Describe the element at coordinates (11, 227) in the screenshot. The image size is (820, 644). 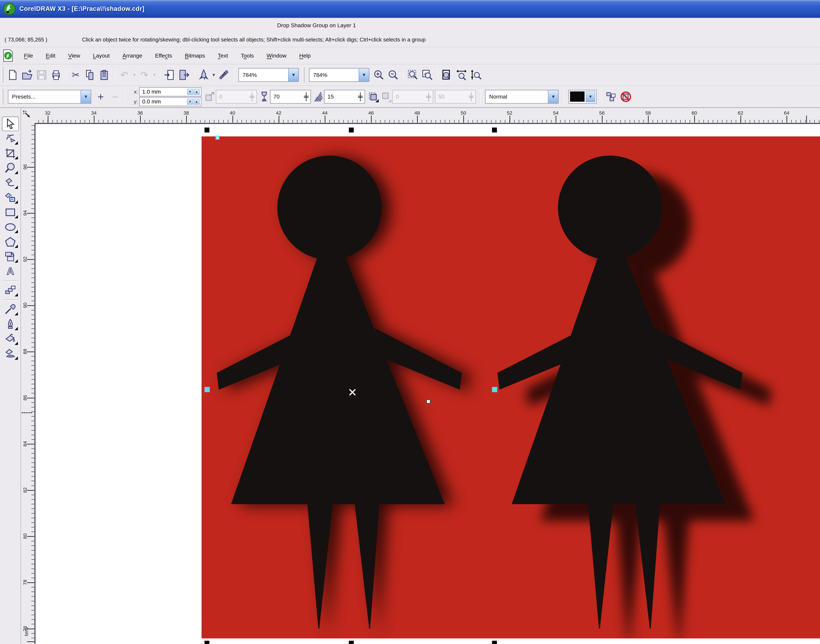
I see `ellipse-tool` at that location.